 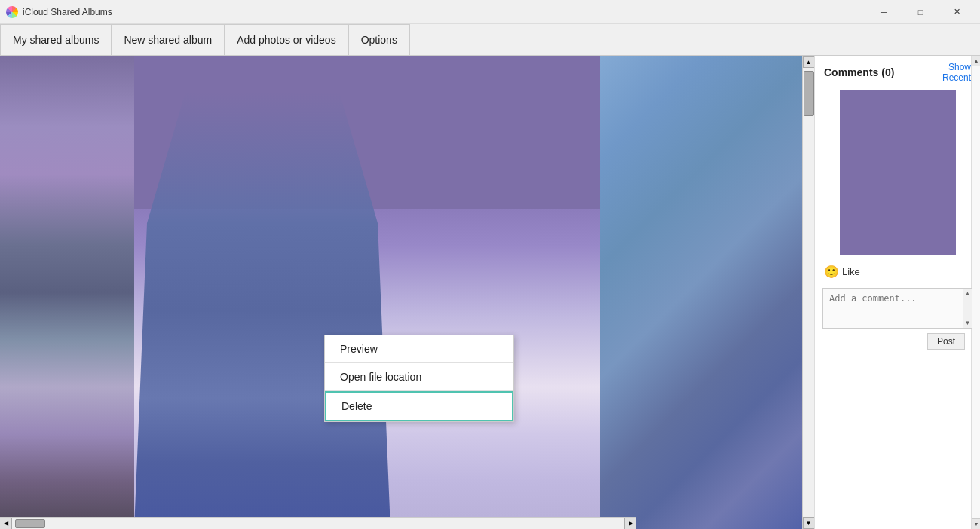 What do you see at coordinates (957, 12) in the screenshot?
I see `close-button: ✕` at bounding box center [957, 12].